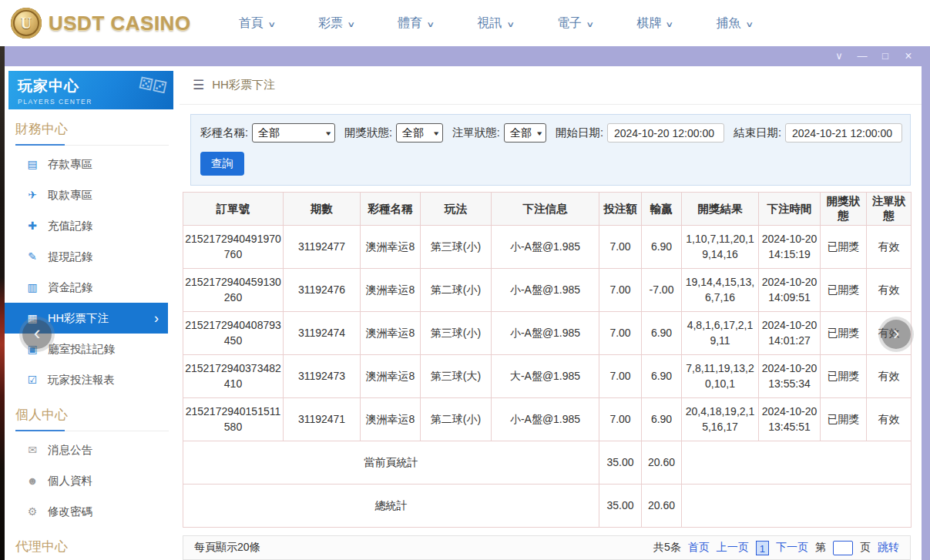 The height and width of the screenshot is (560, 930). Describe the element at coordinates (233, 290) in the screenshot. I see `table-cell: 2152172940459130260` at that location.